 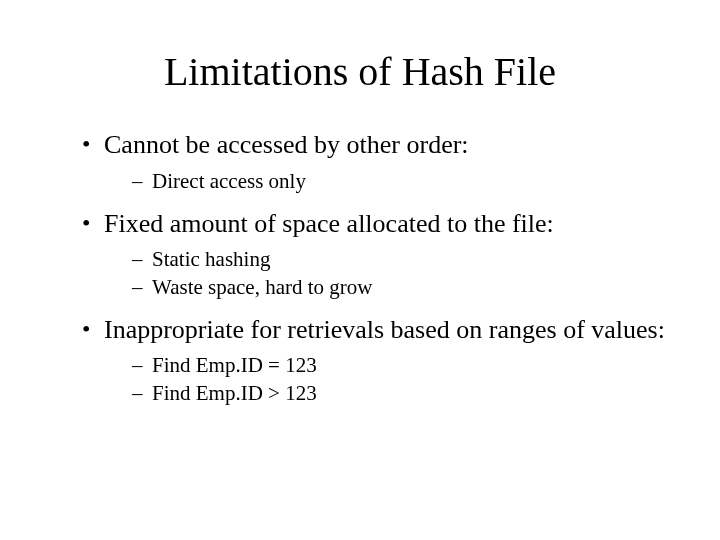 What do you see at coordinates (376, 254) in the screenshot?
I see `list-item: Fixed amount of space allocated to the f…` at bounding box center [376, 254].